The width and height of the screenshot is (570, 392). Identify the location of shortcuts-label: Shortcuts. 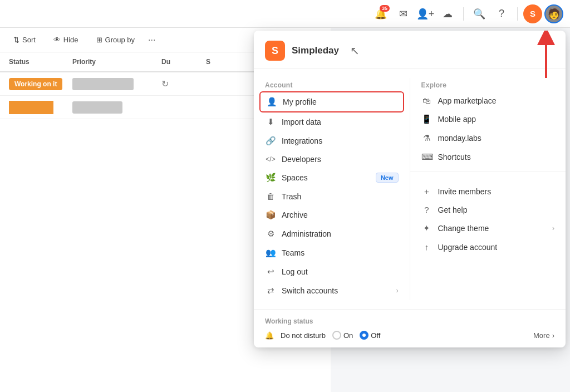
(497, 157).